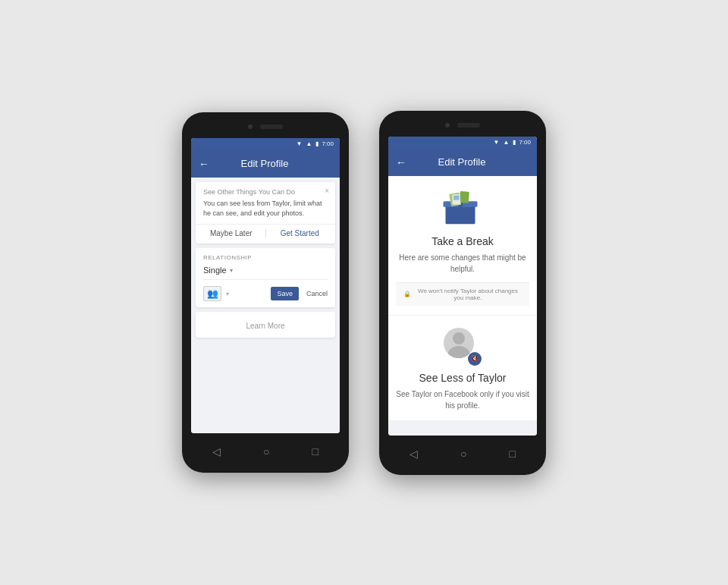 The width and height of the screenshot is (728, 585). What do you see at coordinates (463, 162) in the screenshot?
I see `app-bar-right: ← Edit Profile` at bounding box center [463, 162].